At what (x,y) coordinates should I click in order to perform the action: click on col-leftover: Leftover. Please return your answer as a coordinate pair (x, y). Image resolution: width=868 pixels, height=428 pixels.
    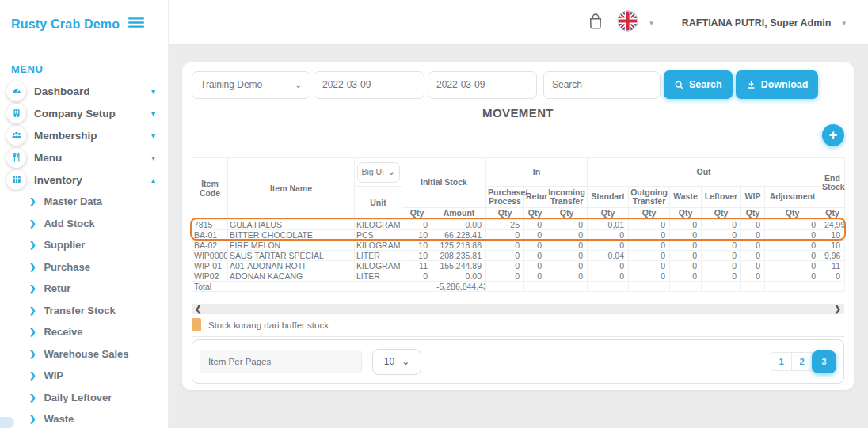
    Looking at the image, I should click on (721, 198).